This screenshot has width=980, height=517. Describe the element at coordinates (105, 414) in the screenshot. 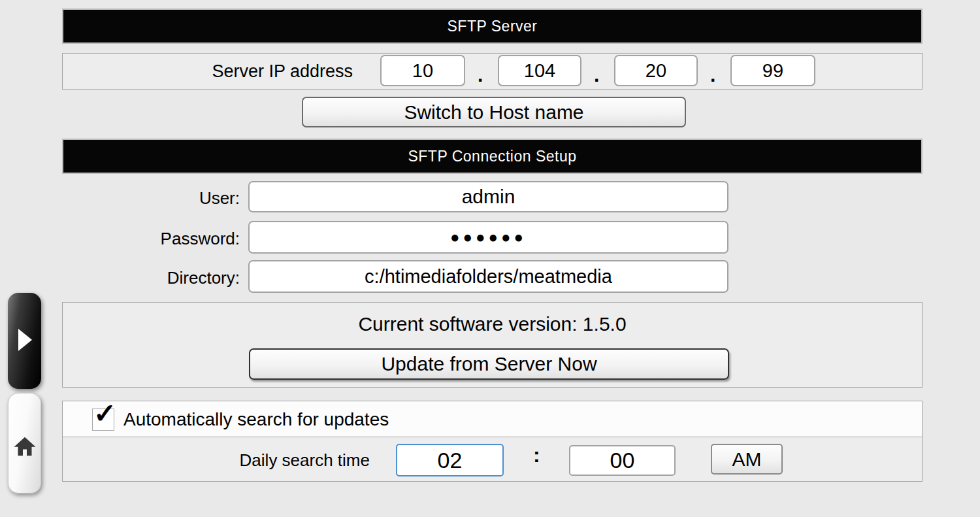

I see `checkmark-icon: ✓` at that location.